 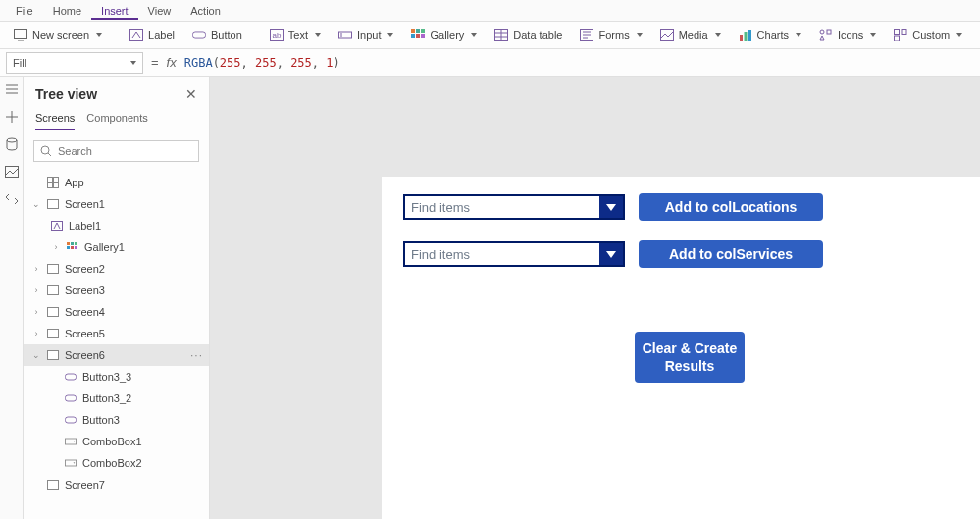 I want to click on more-icon: ···, so click(x=196, y=355).